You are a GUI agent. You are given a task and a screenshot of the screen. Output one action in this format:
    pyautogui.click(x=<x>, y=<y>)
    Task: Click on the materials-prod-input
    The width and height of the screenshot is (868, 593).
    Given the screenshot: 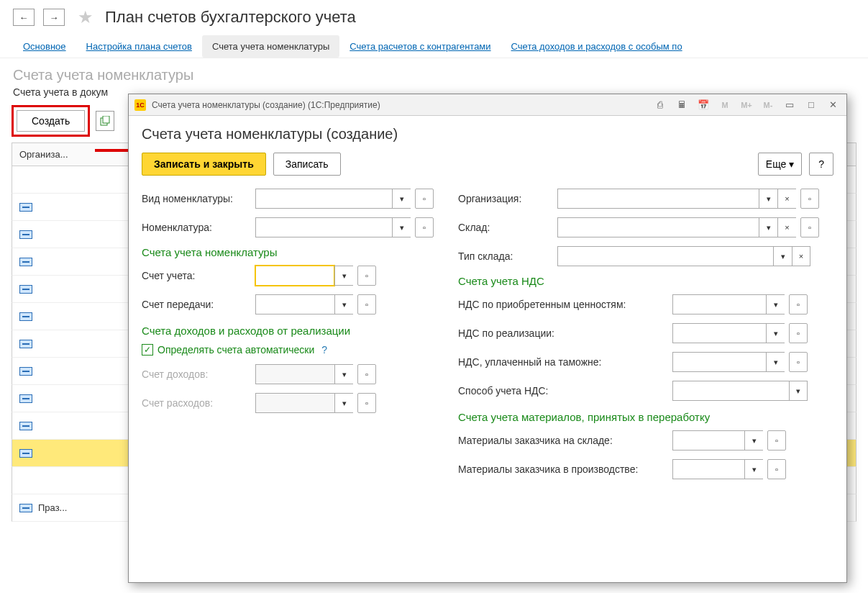 What is the action you would take?
    pyautogui.click(x=708, y=469)
    